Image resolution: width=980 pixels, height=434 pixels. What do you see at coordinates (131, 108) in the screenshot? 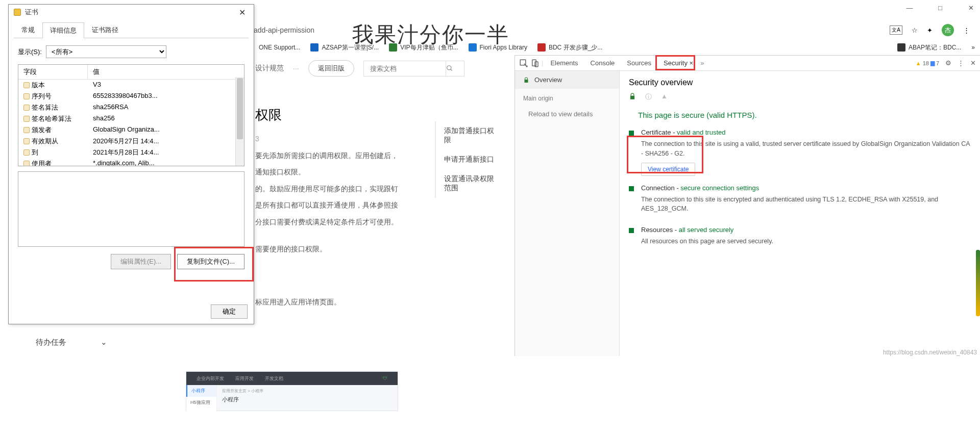
I see `field-row: 签名算法sha256RSA` at bounding box center [131, 108].